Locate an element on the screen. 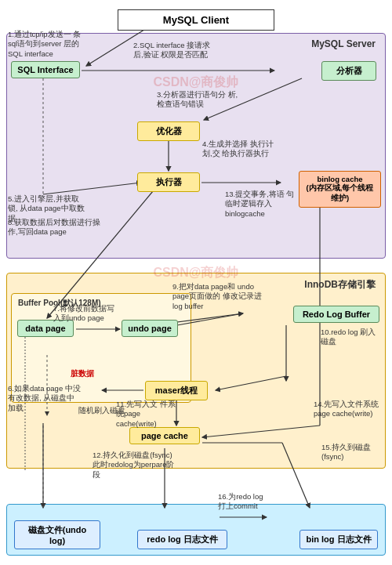 The height and width of the screenshot is (565, 392). annotation-12: 12.持久化到磁盘(fsync) 此时redolog为perpare阶段 is located at coordinates (136, 465).